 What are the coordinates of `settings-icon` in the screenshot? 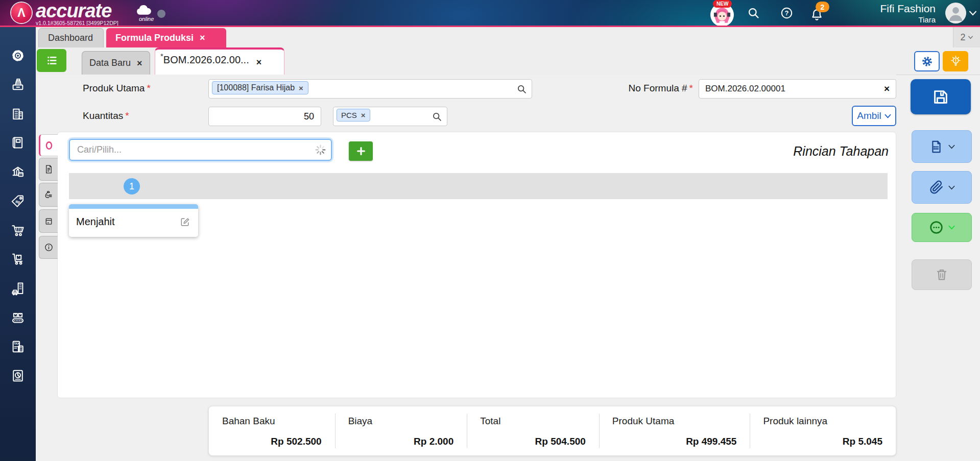 It's located at (18, 56).